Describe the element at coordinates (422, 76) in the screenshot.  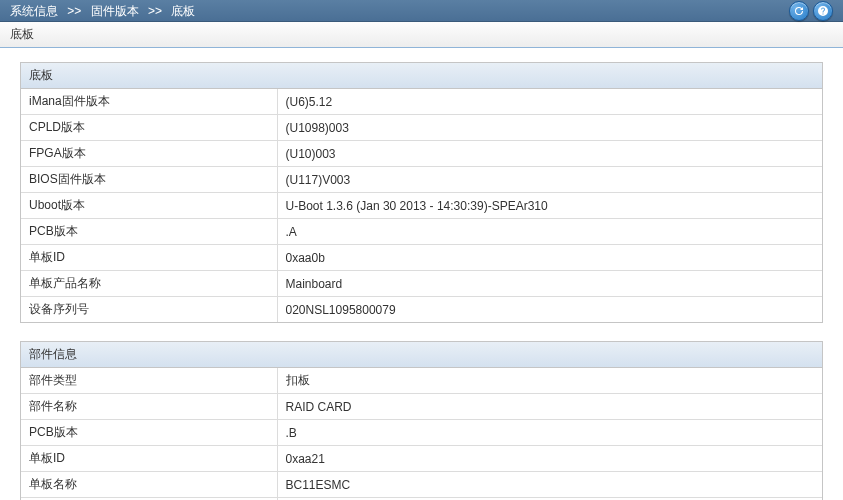
I see `panel-header: 底板` at that location.